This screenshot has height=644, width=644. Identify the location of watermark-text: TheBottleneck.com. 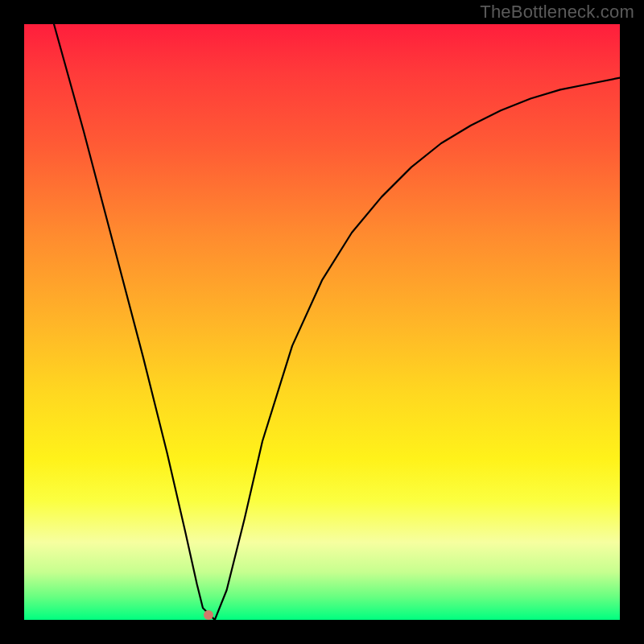
(557, 12).